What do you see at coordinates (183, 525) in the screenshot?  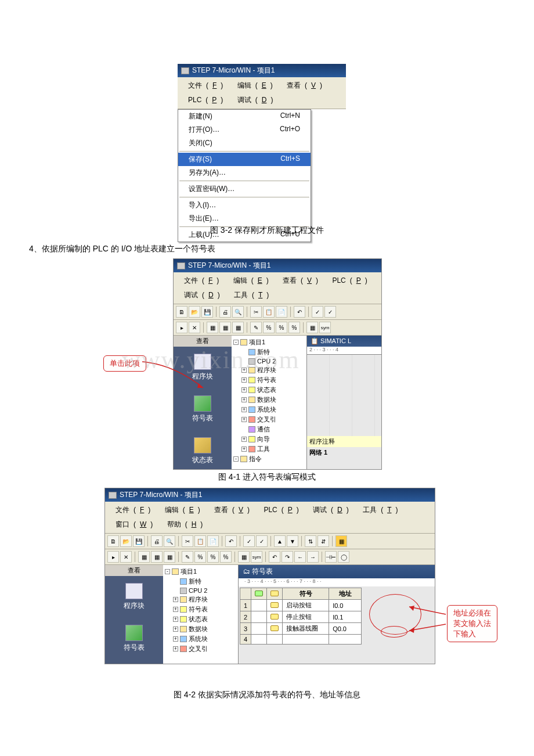 I see `menu-help: 帮助(H)` at bounding box center [183, 525].